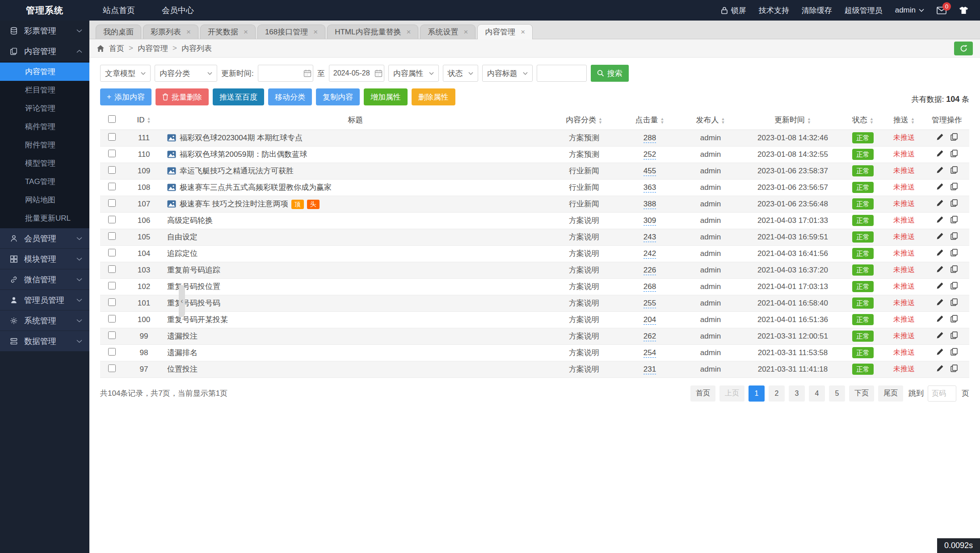  I want to click on push-baidu-button: 推送至百度, so click(239, 97).